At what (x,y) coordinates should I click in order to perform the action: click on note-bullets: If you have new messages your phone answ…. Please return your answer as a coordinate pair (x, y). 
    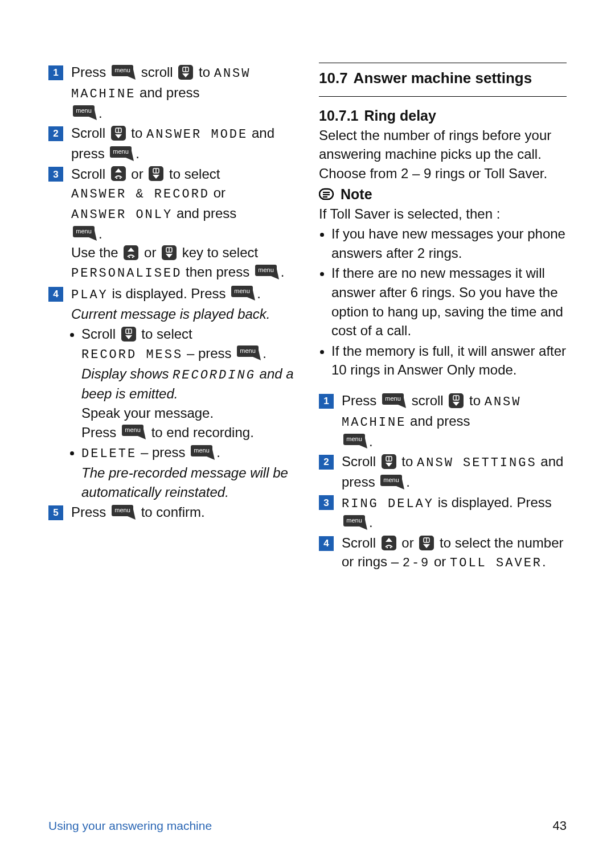
    Looking at the image, I should click on (443, 302).